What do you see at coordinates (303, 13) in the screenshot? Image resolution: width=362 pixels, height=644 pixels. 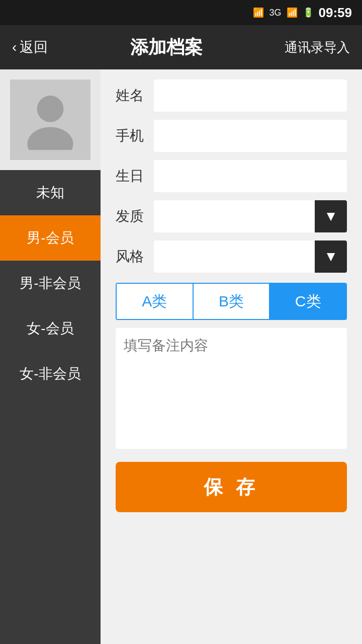 I see `status-icons: 📶 3G 📶 🔋 09:59` at bounding box center [303, 13].